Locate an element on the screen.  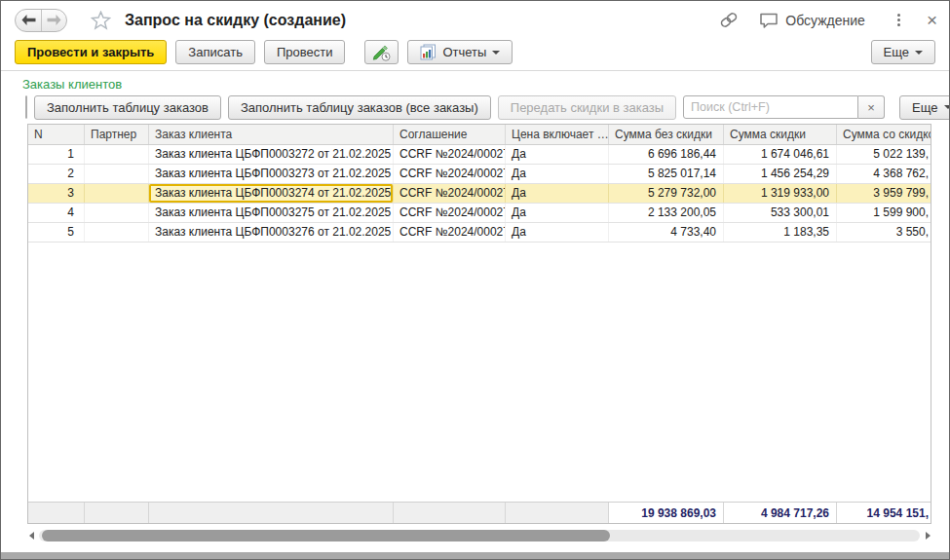
favorite-star-icon is located at coordinates (101, 20).